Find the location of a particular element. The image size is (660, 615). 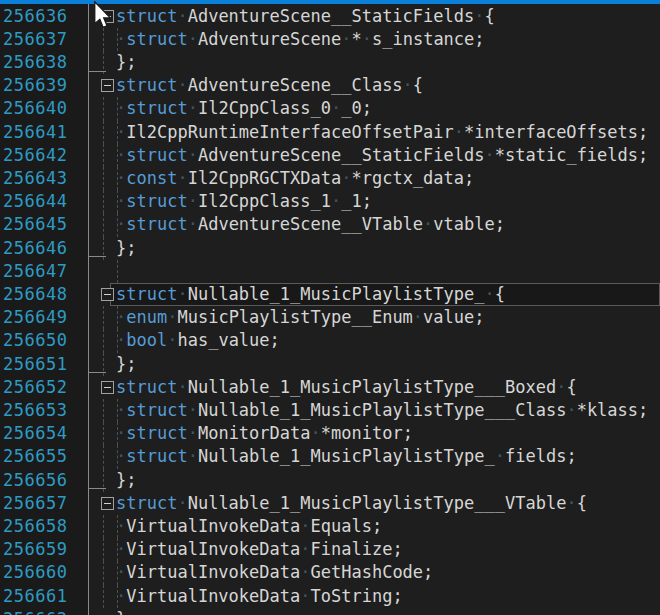

code-line: 256641·Il2CppRuntimeInterfaceOffsetPair·… is located at coordinates (330, 132).